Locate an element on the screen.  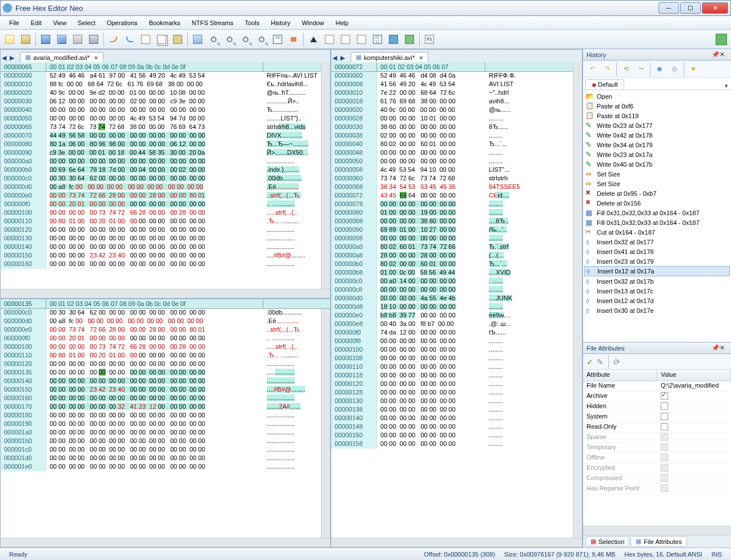
hist-tree-button: ◉ is located at coordinates (660, 69).